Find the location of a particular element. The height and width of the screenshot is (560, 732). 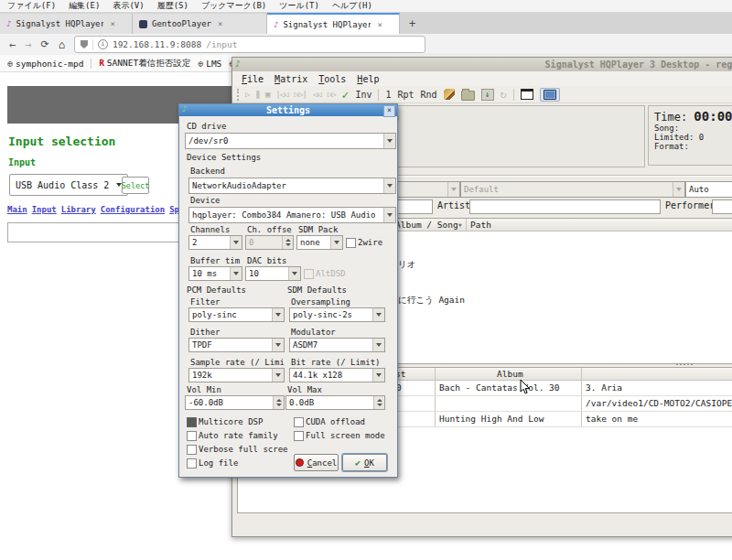

device-combo: hqplayer: Combo384 Amanero: USB Audio is located at coordinates (293, 215).